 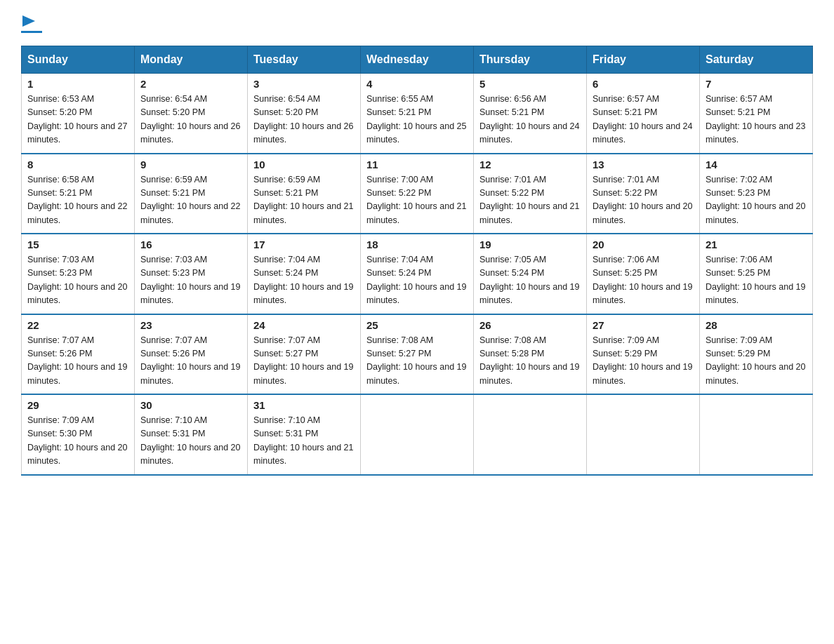 What do you see at coordinates (305, 355) in the screenshot?
I see `calendar-cell: 24 Sunrise: 7:07 AMSunset: 5:27 PMDaylig…` at bounding box center [305, 355].